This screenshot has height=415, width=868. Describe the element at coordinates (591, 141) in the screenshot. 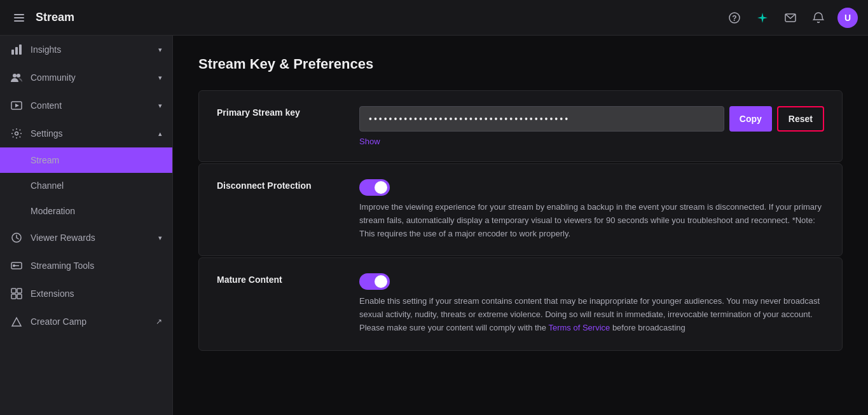

I see `show-key-link: Show` at that location.